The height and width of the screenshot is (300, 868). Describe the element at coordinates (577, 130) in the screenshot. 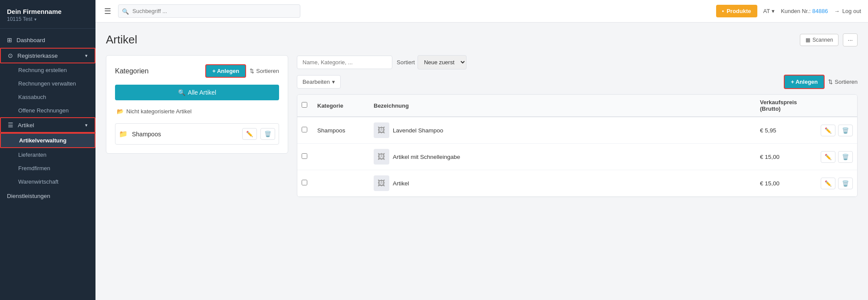

I see `table-row: Shampoos 🖼 Lavendel Shampoo € 5,95 ✏️ 🗑️` at that location.